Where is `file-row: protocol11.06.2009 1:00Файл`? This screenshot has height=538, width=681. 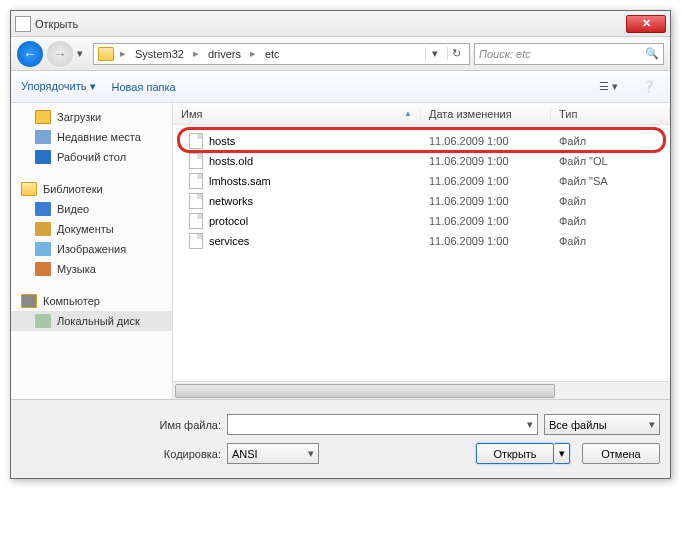 file-row: protocol11.06.2009 1:00Файл is located at coordinates (422, 219).